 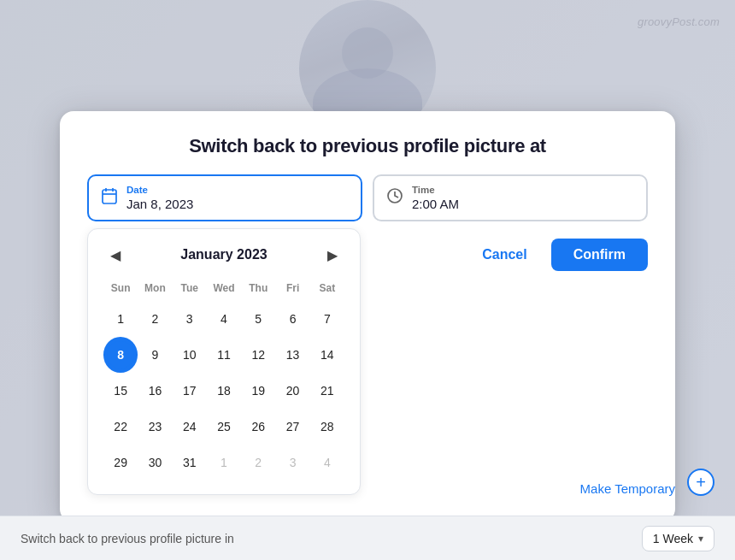 What do you see at coordinates (679, 539) in the screenshot?
I see `week-selector: 1 Week ▾` at bounding box center [679, 539].